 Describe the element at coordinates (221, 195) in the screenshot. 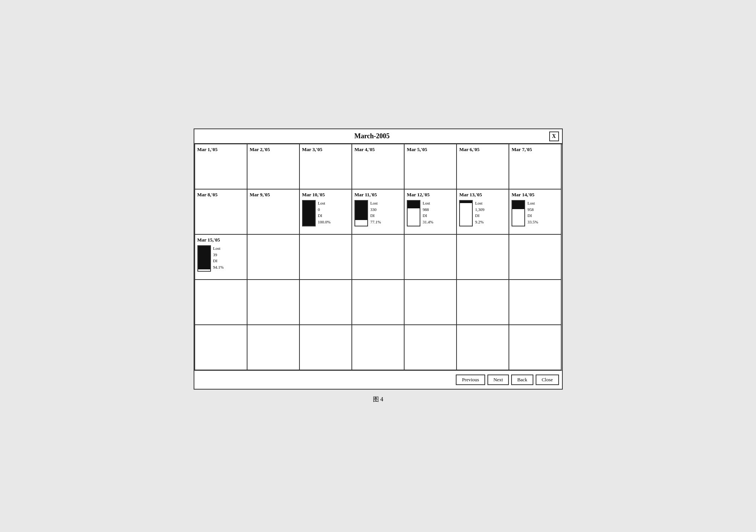

I see `cell-date-label: Mar 8,'05` at that location.